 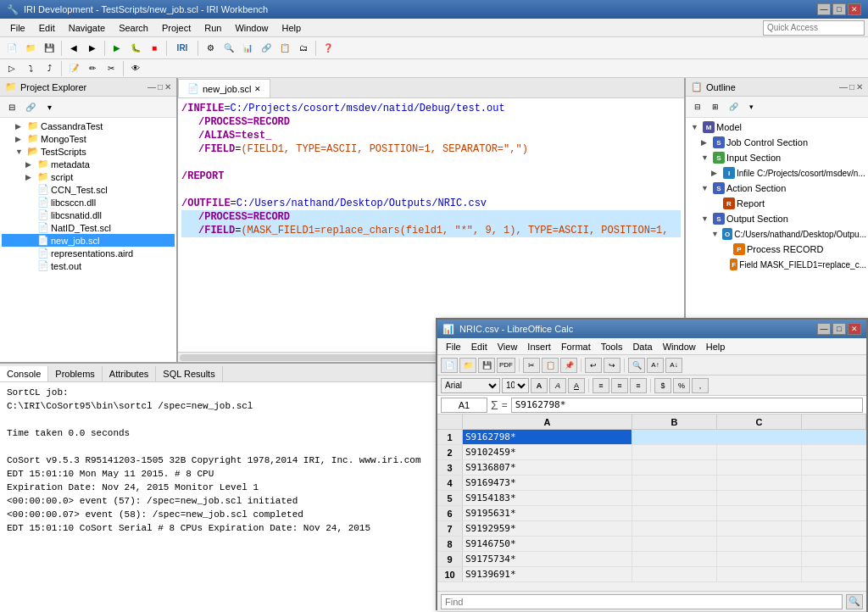 I want to click on calc-redo-btn: ↪, so click(x=612, y=365).